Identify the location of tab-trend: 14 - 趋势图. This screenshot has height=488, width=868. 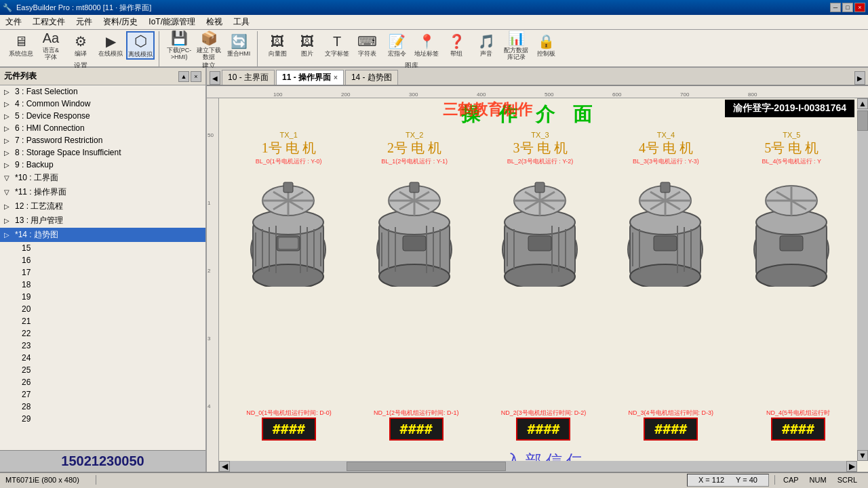
(372, 77).